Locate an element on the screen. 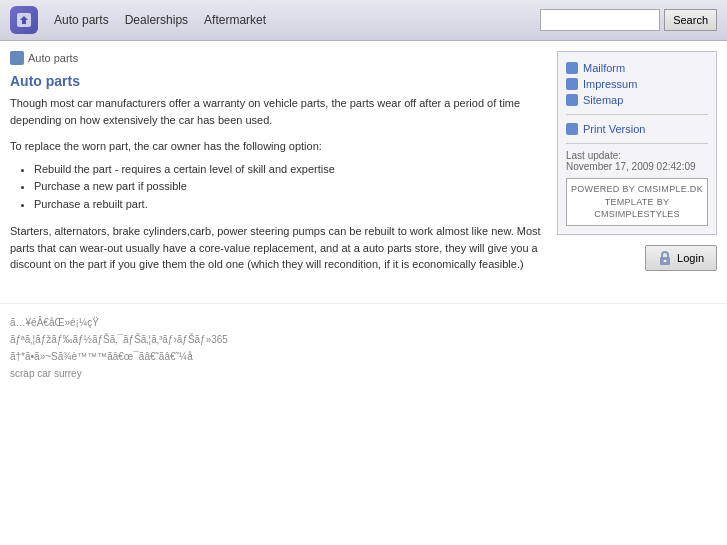 The height and width of the screenshot is (545, 727). footer-line-1: ã…¥éÂ€åŒ»é¡¼çŸ is located at coordinates (364, 322).